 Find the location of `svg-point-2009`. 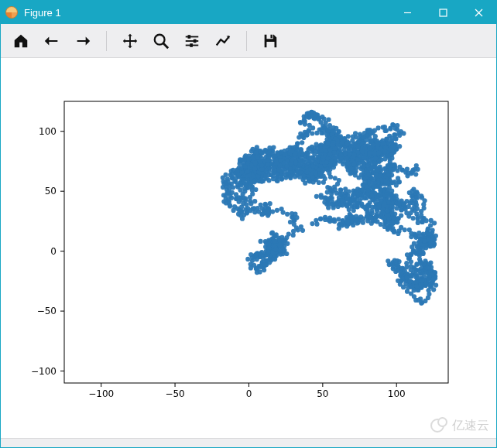

svg-point-2009 is located at coordinates (433, 279).